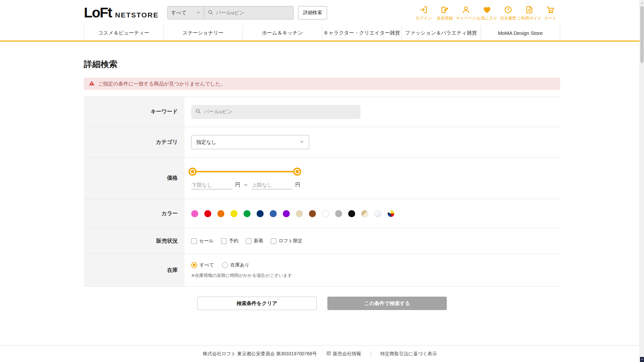 Image resolution: width=644 pixels, height=362 pixels. What do you see at coordinates (445, 13) in the screenshot?
I see `quick-link-register: 会員登録` at bounding box center [445, 13].